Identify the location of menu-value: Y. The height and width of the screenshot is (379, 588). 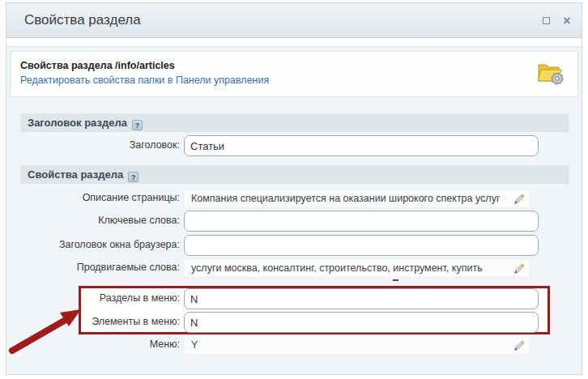
(194, 345).